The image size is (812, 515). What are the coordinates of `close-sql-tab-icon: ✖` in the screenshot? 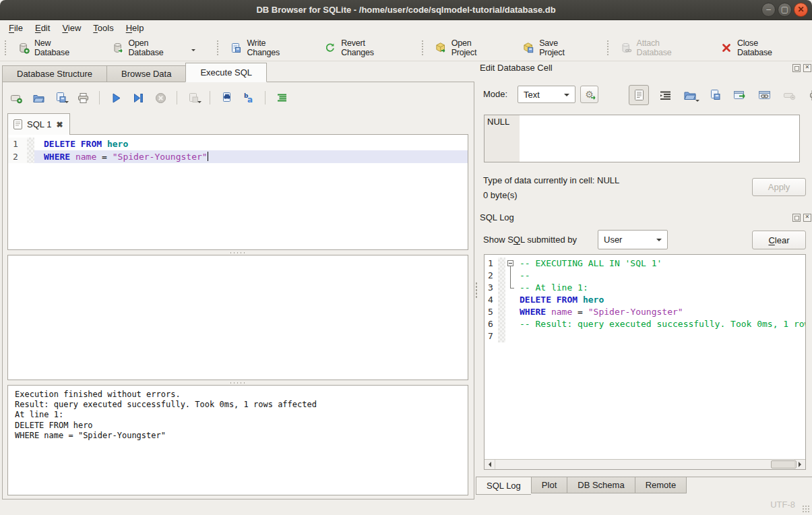 It's located at (59, 125).